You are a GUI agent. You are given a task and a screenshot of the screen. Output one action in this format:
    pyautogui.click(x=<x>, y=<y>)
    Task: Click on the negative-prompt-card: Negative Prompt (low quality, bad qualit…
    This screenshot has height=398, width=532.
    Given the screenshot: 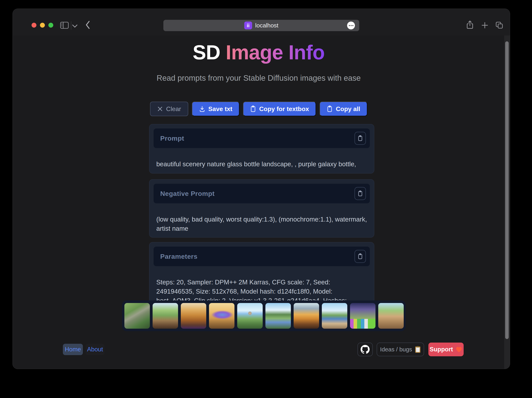 What is the action you would take?
    pyautogui.click(x=262, y=208)
    